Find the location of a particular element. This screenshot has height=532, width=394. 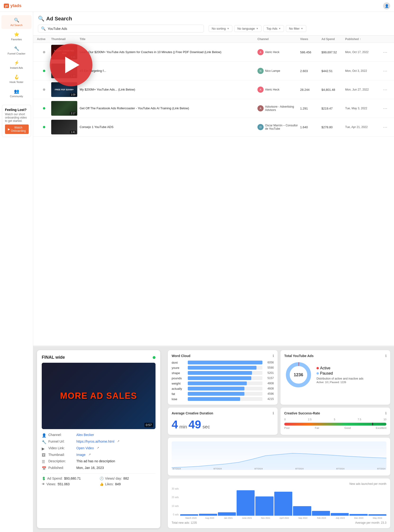

col-thumbnail: Thumbnail is located at coordinates (65, 39).